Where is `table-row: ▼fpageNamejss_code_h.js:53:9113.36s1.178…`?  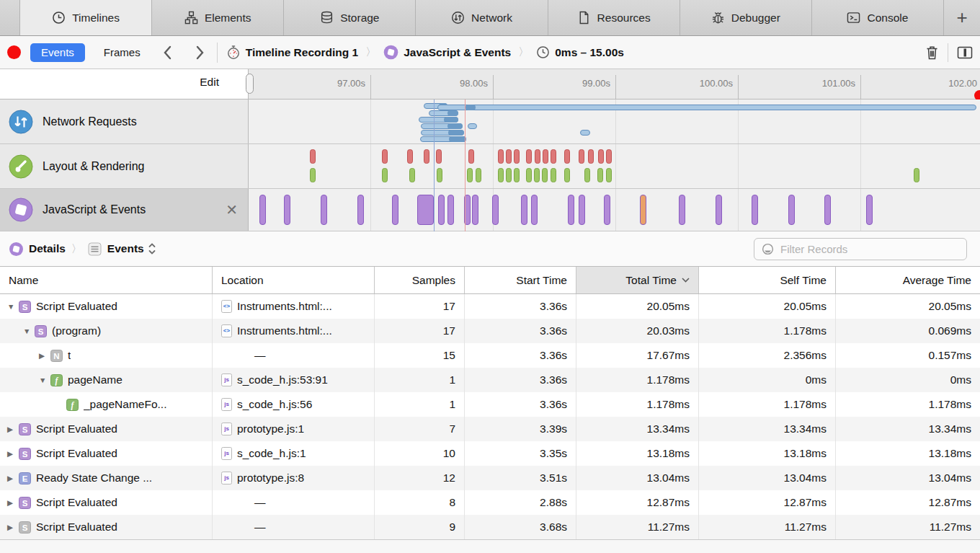 table-row: ▼fpageNamejss_code_h.js:53:9113.36s1.178… is located at coordinates (490, 380).